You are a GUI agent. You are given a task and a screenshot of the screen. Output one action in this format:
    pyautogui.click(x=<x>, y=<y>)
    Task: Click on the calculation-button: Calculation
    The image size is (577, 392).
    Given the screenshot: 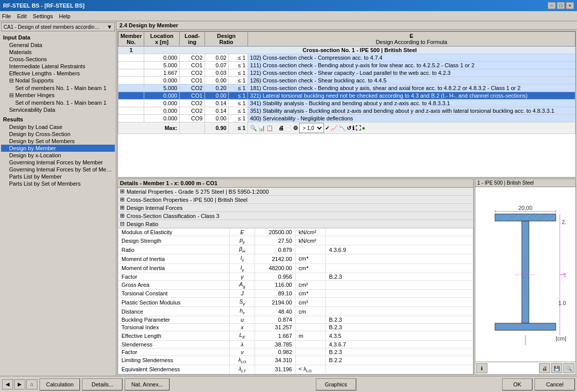 What is the action you would take?
    pyautogui.click(x=60, y=384)
    